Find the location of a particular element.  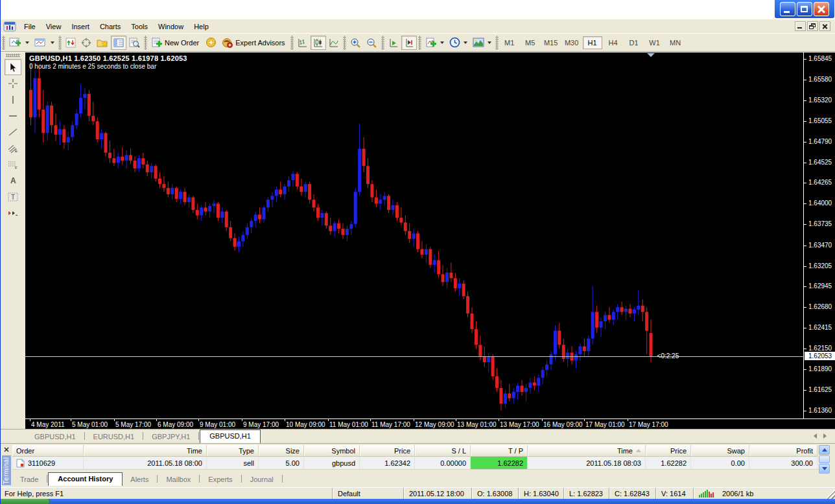

zoom-out-button is located at coordinates (372, 43).